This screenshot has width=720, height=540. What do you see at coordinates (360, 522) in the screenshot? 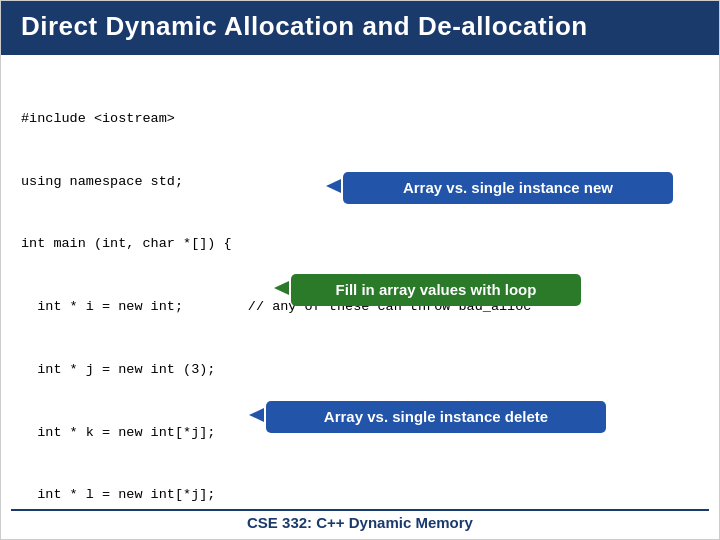
I see `footer-text: CSE 332: C++ Dynamic Memory` at bounding box center [360, 522].